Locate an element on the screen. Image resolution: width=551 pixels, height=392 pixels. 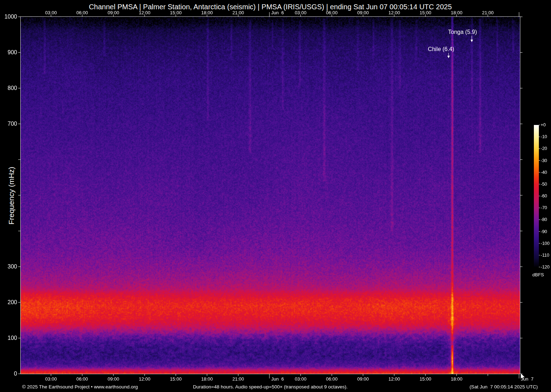
freq-label: 0 is located at coordinates (16, 373).